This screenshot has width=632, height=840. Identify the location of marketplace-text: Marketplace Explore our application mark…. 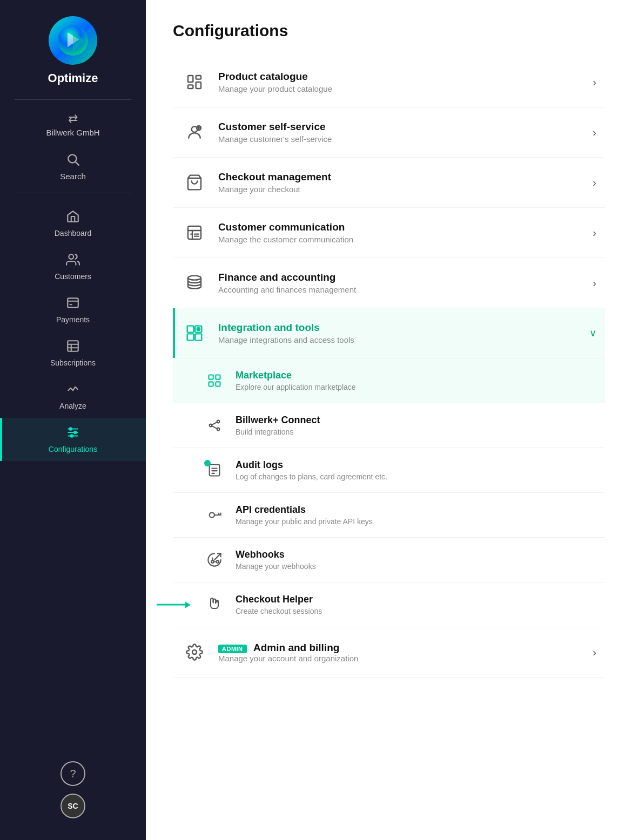
(416, 381).